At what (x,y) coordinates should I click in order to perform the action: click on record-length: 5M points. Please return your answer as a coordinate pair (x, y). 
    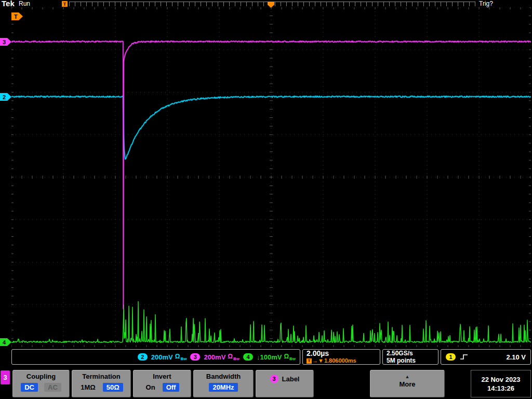
    Looking at the image, I should click on (401, 361).